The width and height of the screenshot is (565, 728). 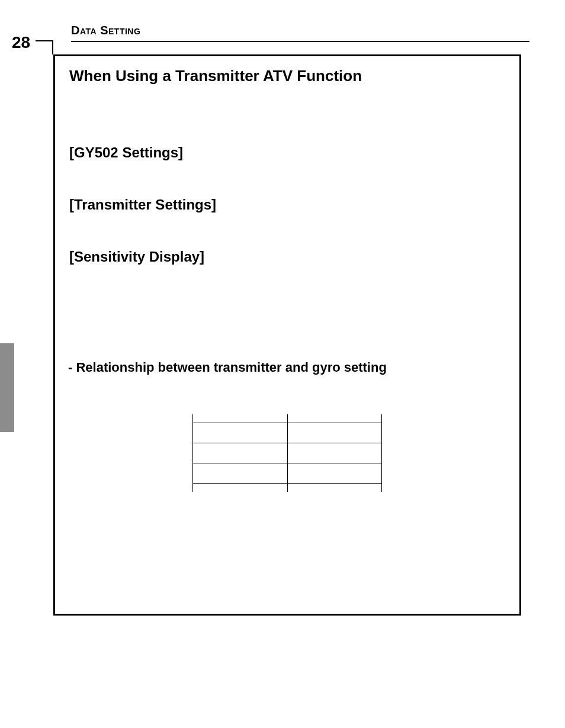 I want to click on subheading-gy502: [GY502 Settings], so click(x=287, y=153).